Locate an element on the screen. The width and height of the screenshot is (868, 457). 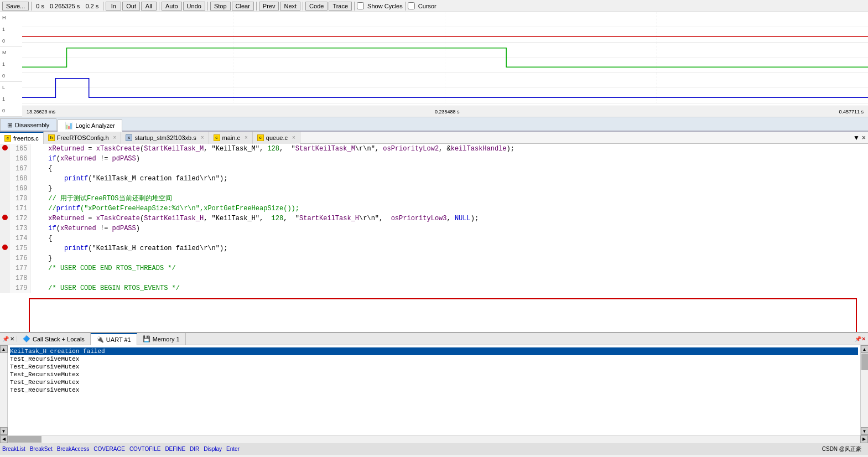
trace-button: Trace is located at coordinates (340, 6).